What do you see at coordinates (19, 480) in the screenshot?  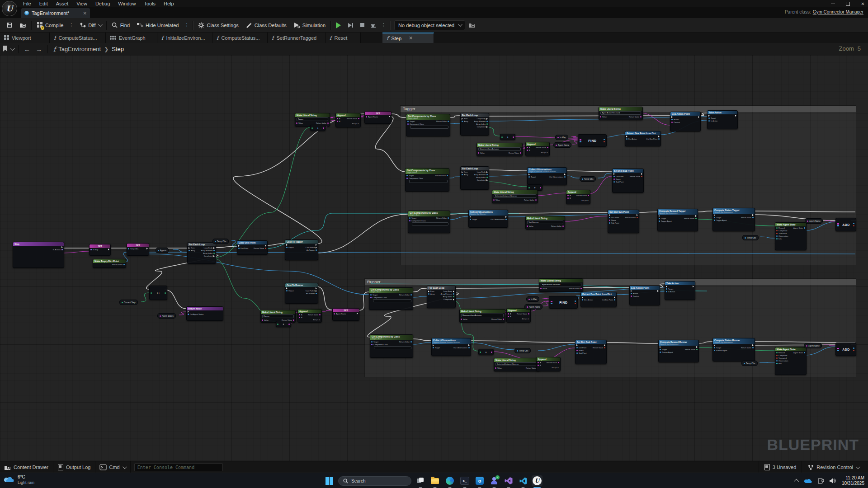 I see `weather-widget: 6°C Light rain` at bounding box center [19, 480].